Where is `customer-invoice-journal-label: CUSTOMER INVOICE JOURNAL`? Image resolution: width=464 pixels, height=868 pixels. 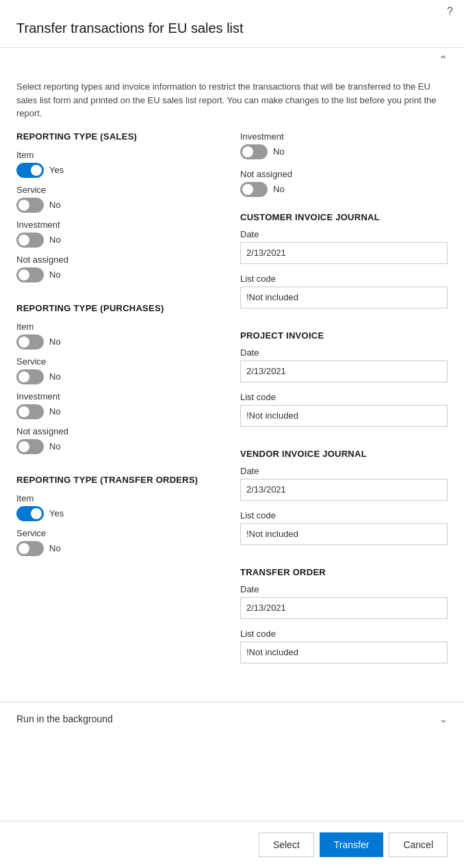
customer-invoice-journal-label: CUSTOMER INVOICE JOURNAL is located at coordinates (344, 218).